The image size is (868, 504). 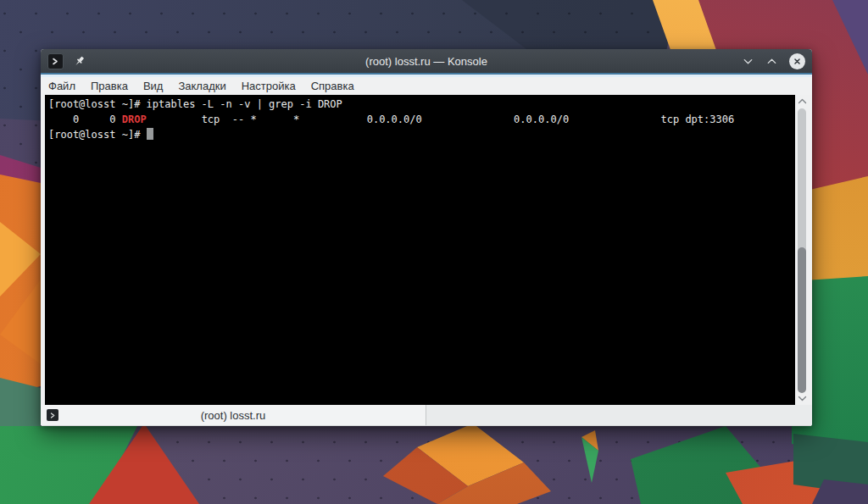 I want to click on menu-item-help: Справка, so click(x=332, y=86).